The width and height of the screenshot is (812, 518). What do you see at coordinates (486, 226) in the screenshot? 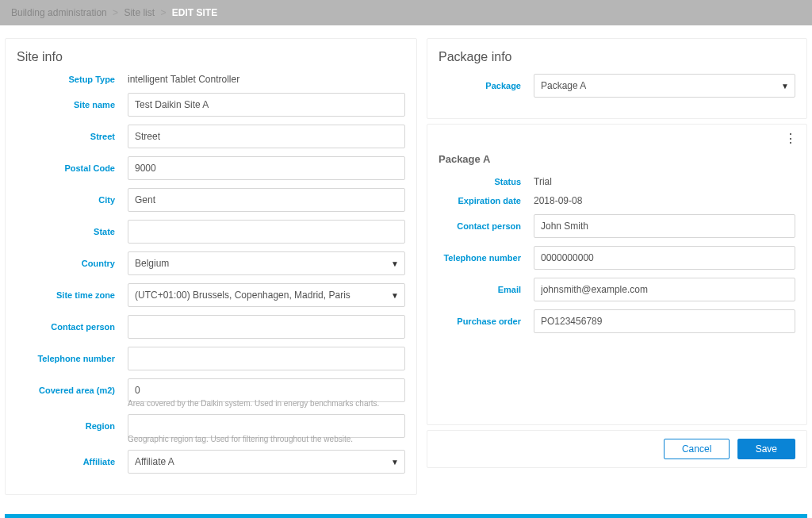
I see `label-pkg-contact: Contact person` at bounding box center [486, 226].